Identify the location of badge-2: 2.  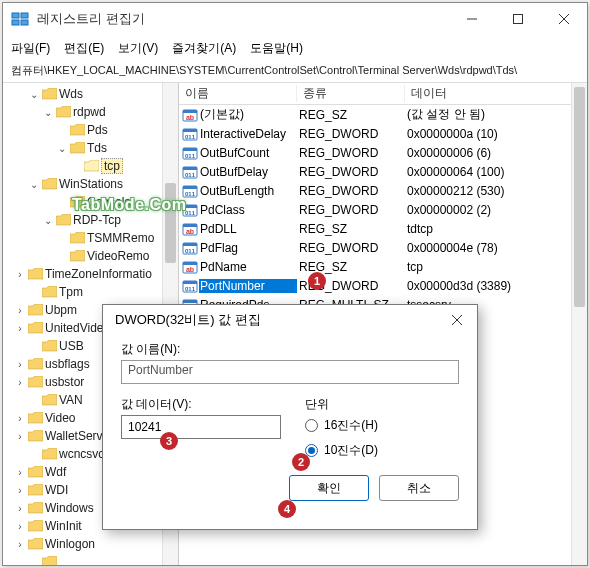
(301, 462).